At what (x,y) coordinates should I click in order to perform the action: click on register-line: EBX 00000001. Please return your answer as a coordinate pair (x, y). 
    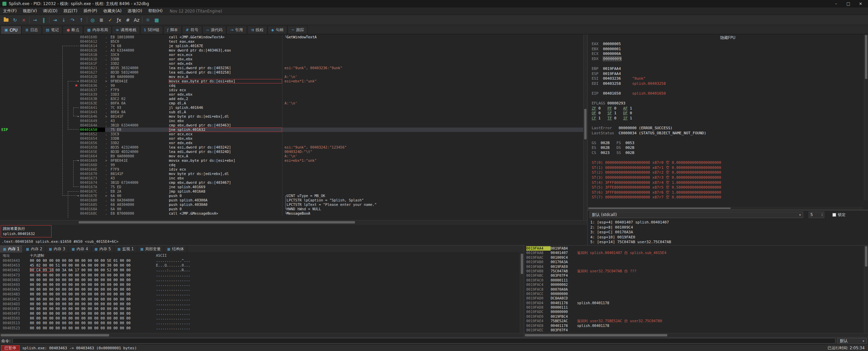
    Looking at the image, I should click on (728, 50).